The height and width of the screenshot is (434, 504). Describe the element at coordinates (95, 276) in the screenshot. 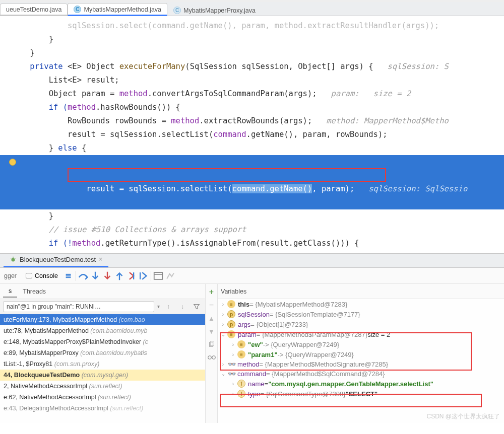

I see `step-into-icon` at that location.